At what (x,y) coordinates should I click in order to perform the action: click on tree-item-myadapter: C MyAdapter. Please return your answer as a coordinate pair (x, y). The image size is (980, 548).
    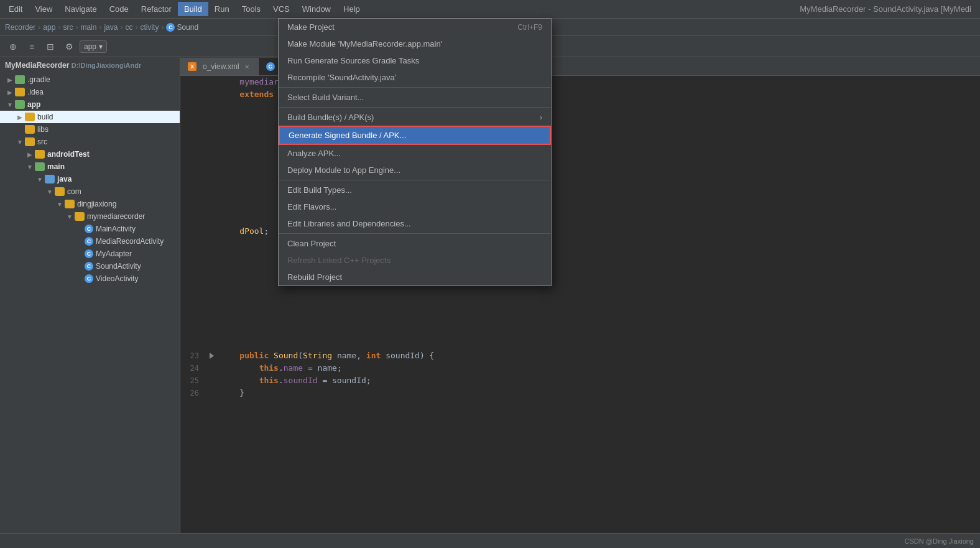
    Looking at the image, I should click on (90, 254).